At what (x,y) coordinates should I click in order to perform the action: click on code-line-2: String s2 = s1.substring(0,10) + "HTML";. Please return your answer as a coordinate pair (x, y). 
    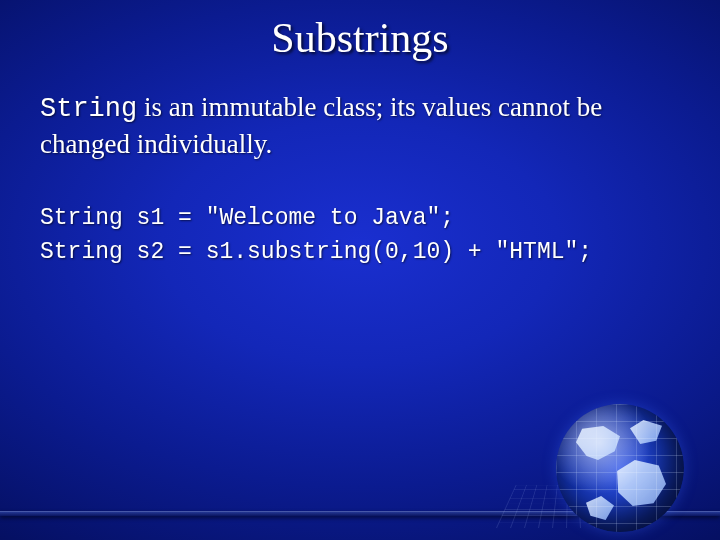
    Looking at the image, I should click on (316, 252).